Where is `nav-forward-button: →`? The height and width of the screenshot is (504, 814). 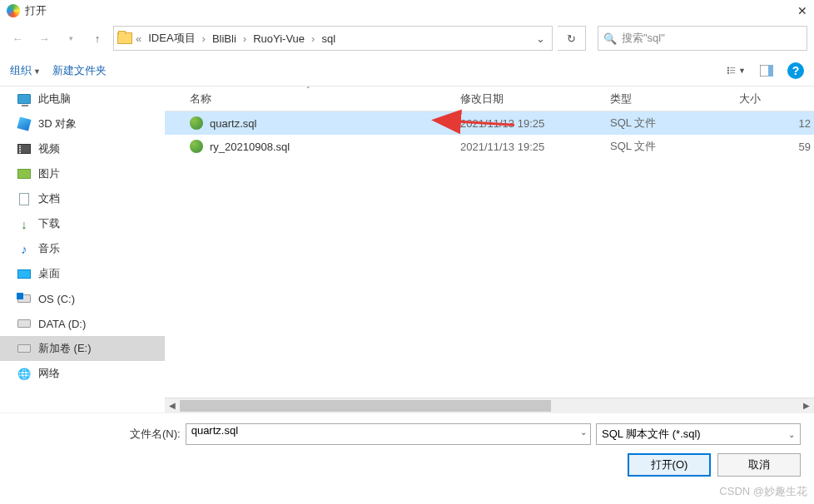
nav-forward-button: → is located at coordinates (44, 38).